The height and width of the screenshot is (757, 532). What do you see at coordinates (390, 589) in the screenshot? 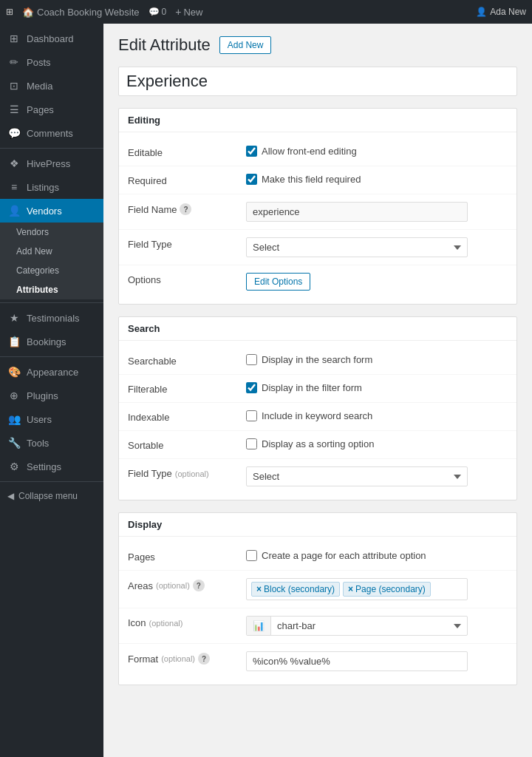
I see `tag-label-page: Page (secondary)` at bounding box center [390, 589].